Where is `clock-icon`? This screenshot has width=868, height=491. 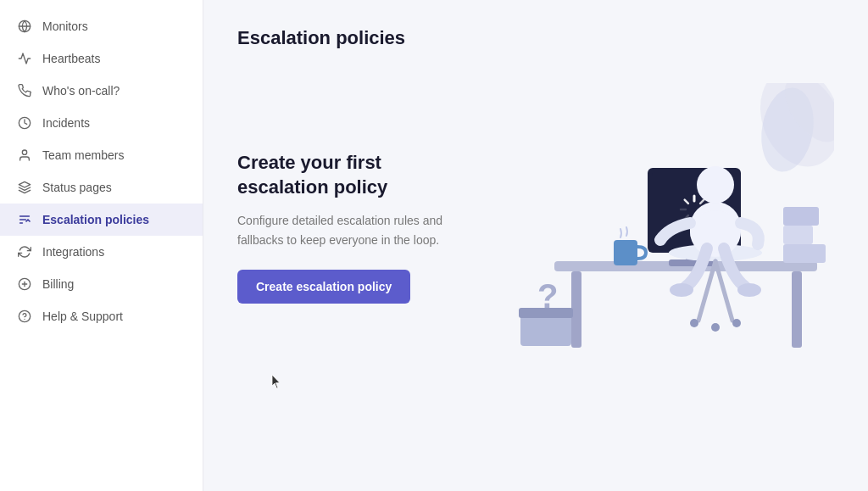
clock-icon is located at coordinates (25, 123).